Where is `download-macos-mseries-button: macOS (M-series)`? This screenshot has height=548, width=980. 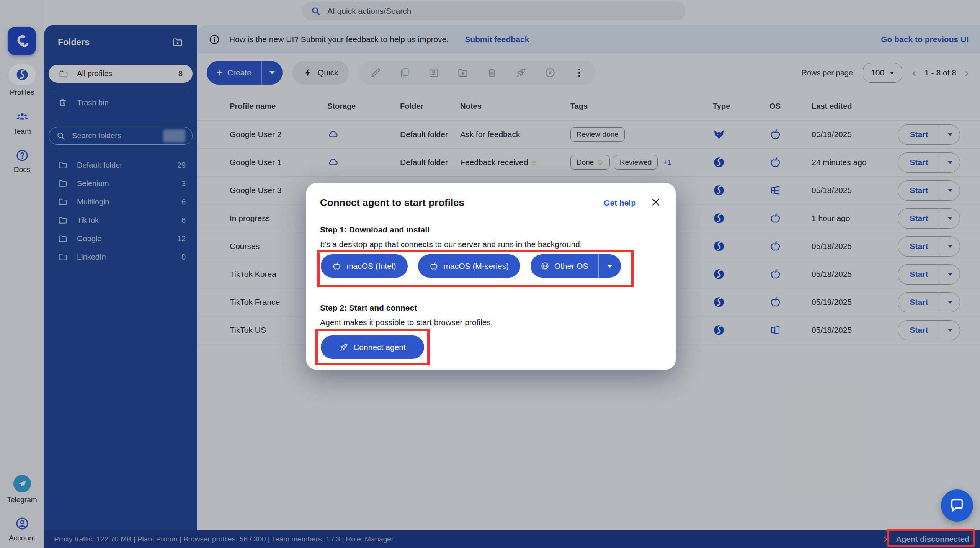 download-macos-mseries-button: macOS (M-series) is located at coordinates (469, 266).